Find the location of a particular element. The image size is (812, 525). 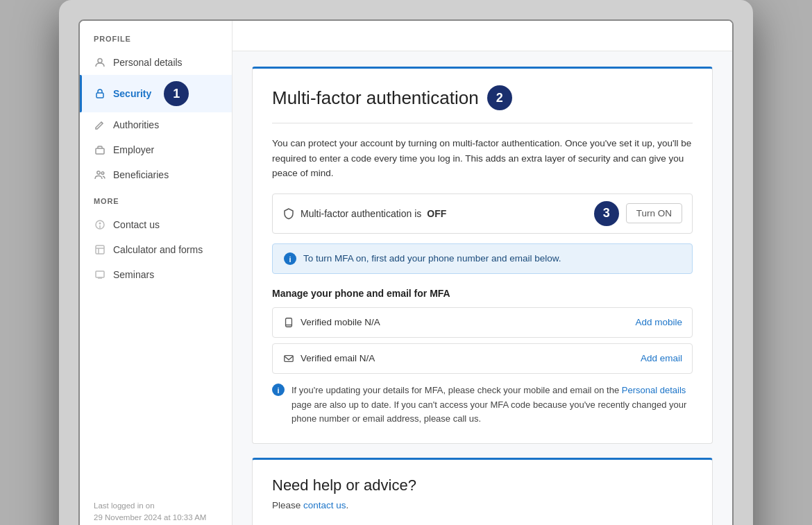

add-email-link: Add email is located at coordinates (661, 358).